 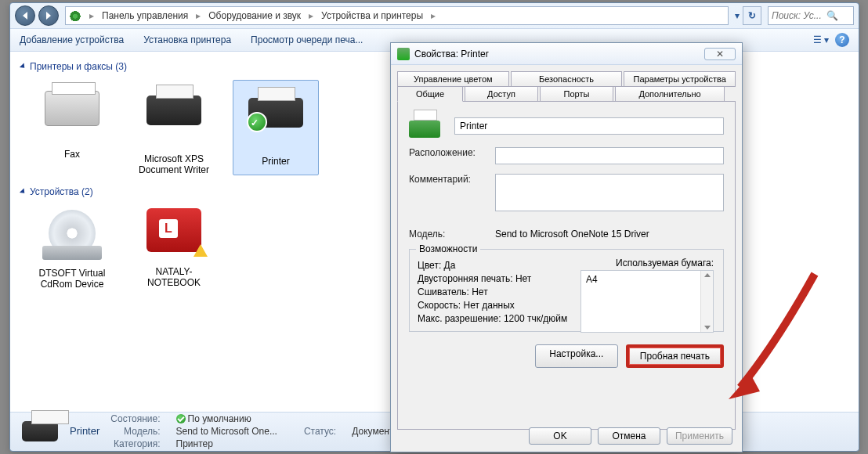 I want to click on model-value: Send to Microsoft OneNote 15 Driver, so click(x=572, y=234).